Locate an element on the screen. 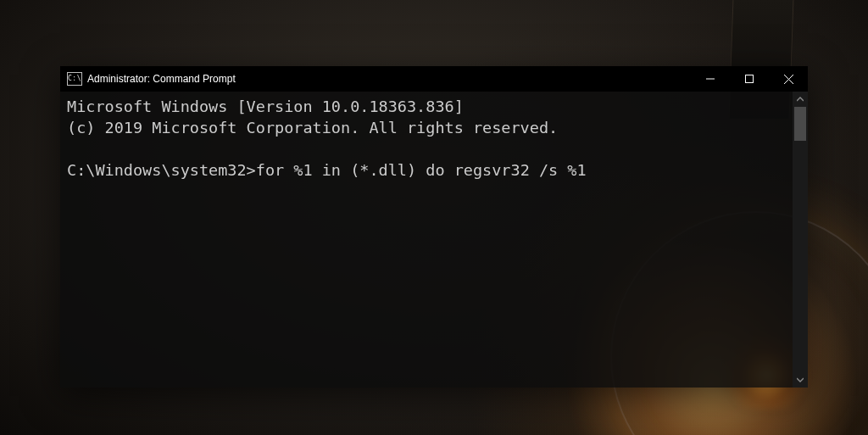  close-icon is located at coordinates (788, 80).